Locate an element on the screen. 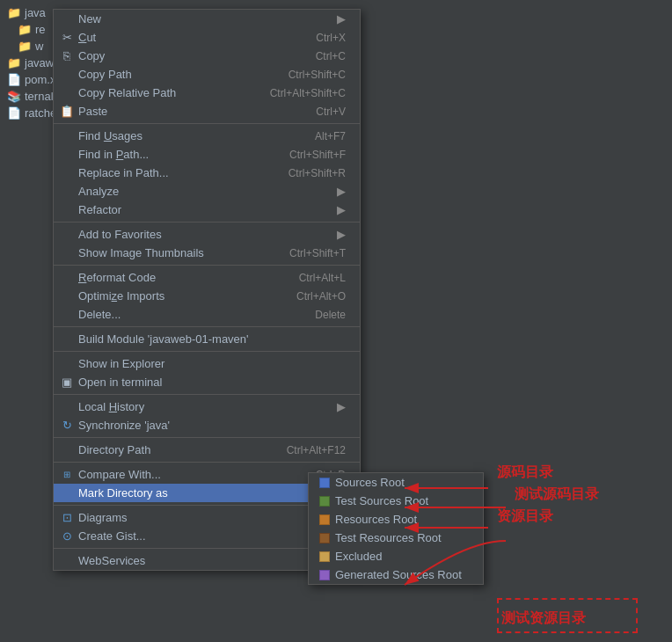  menu-item-local-history: Local History ▶ is located at coordinates (207, 406).